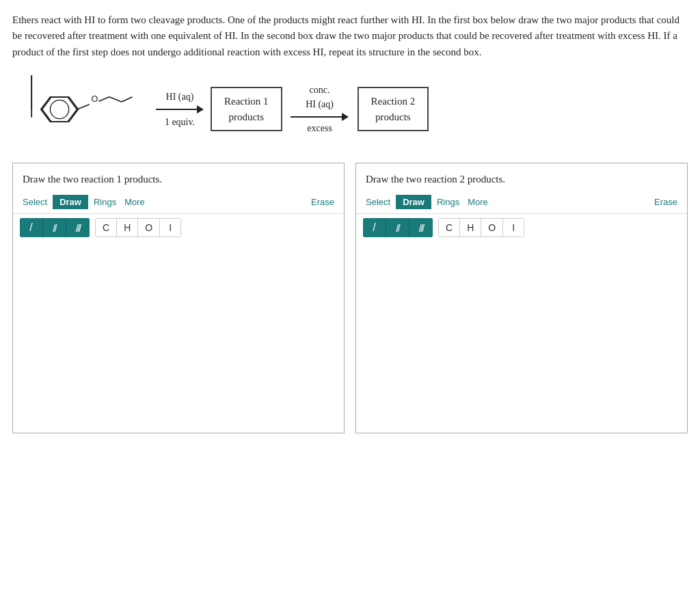 The height and width of the screenshot is (592, 700). I want to click on panel1-select-btn: Select, so click(35, 202).